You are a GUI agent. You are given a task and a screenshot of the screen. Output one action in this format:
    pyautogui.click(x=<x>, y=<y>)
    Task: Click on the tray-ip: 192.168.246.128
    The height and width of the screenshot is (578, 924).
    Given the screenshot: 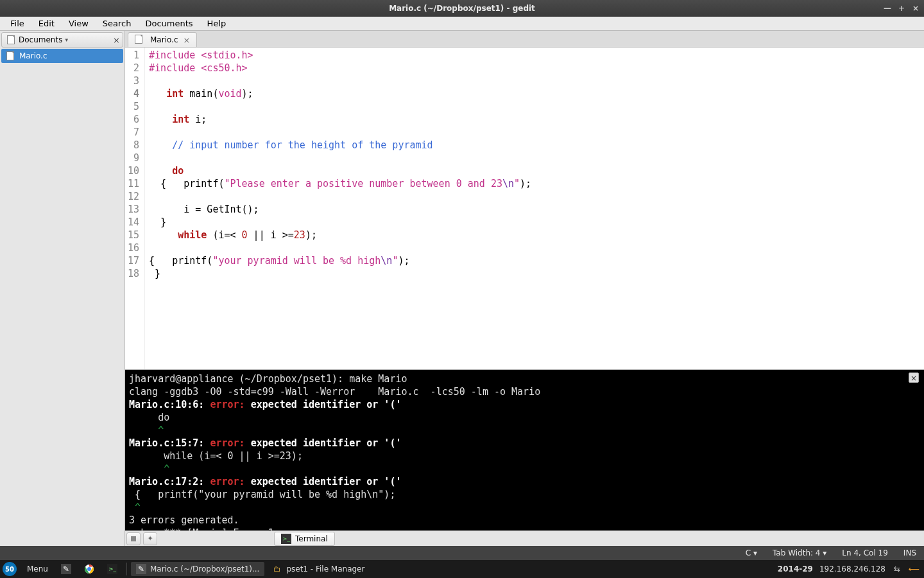 What is the action you would take?
    pyautogui.click(x=852, y=569)
    